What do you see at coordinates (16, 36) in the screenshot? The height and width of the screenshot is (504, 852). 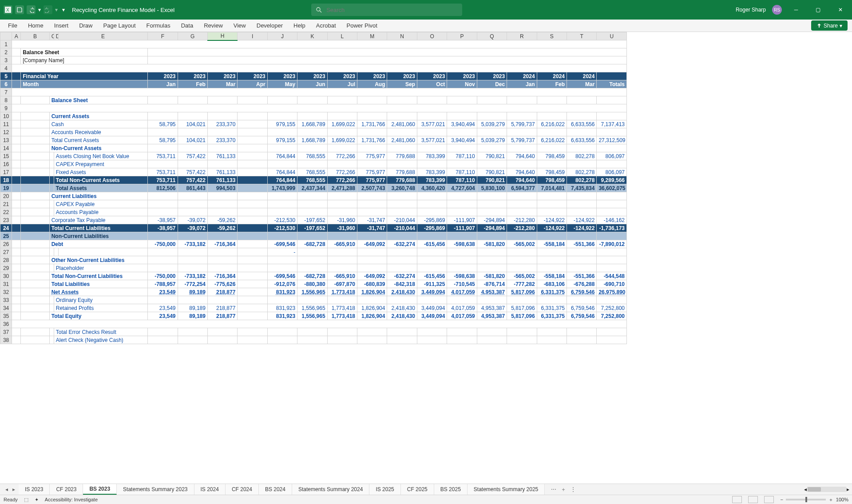 I see `col-header-A: A` at bounding box center [16, 36].